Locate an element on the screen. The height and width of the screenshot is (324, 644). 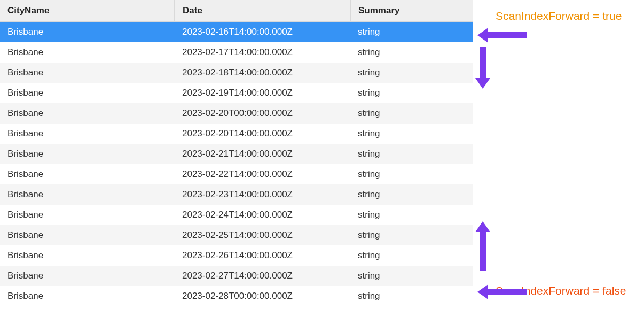
cell-date: 2023-02-24T14:00:00.000Z is located at coordinates (263, 215).